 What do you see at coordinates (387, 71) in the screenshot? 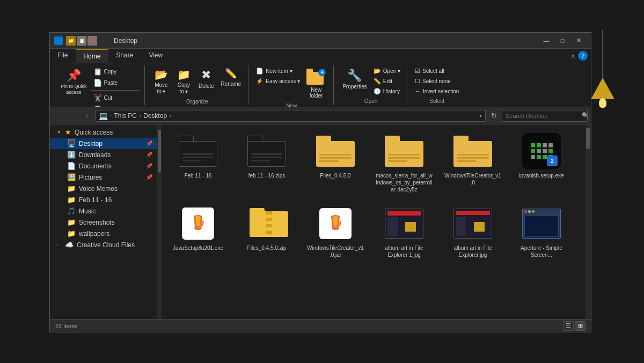
I see `open-button: 📂 Open ▾` at bounding box center [387, 71].